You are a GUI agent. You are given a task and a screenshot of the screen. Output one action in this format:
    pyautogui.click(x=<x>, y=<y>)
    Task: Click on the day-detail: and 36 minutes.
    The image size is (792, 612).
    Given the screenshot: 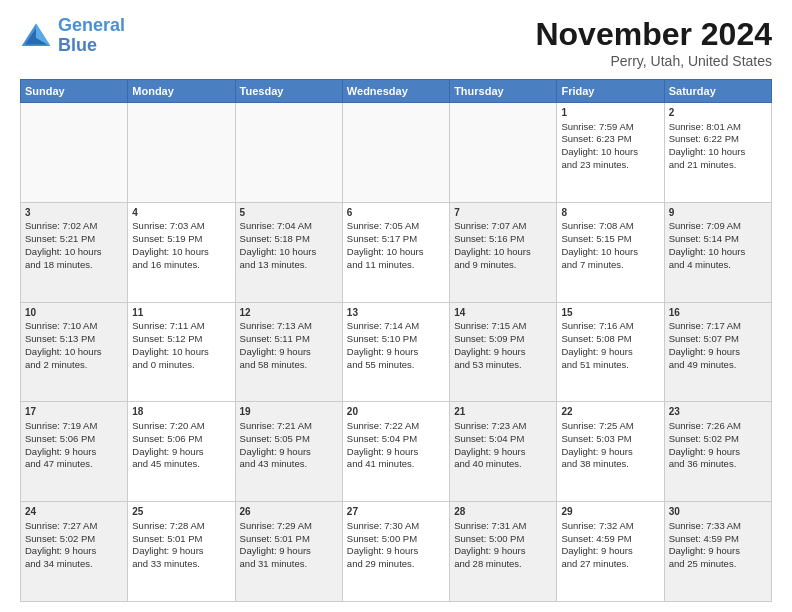 What is the action you would take?
    pyautogui.click(x=718, y=464)
    